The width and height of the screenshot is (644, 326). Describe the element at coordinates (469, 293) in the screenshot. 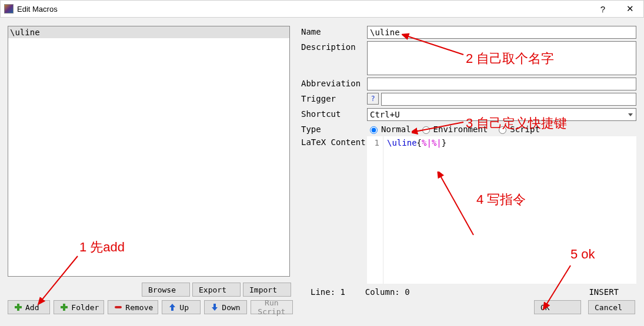

I see `status-line: Line: 1 Column: 0 INSERT` at that location.